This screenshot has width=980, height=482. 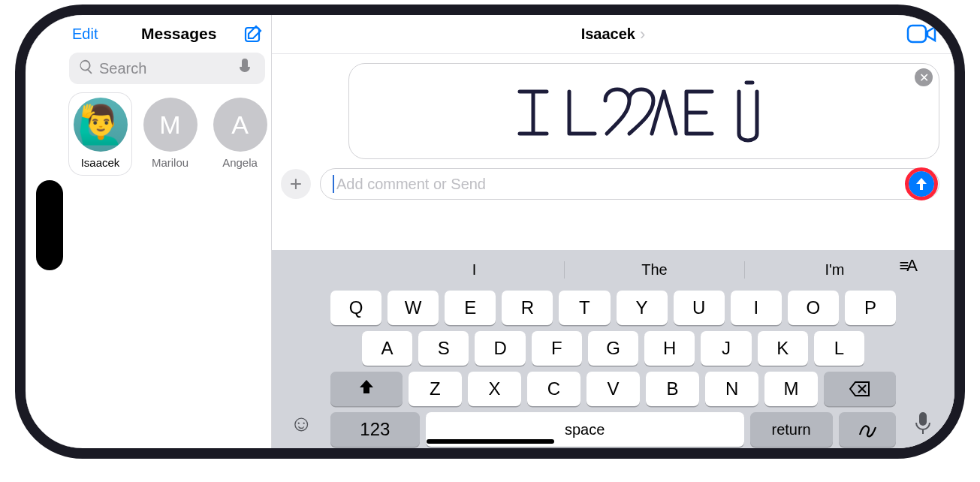 I want to click on key-l: L, so click(x=840, y=348).